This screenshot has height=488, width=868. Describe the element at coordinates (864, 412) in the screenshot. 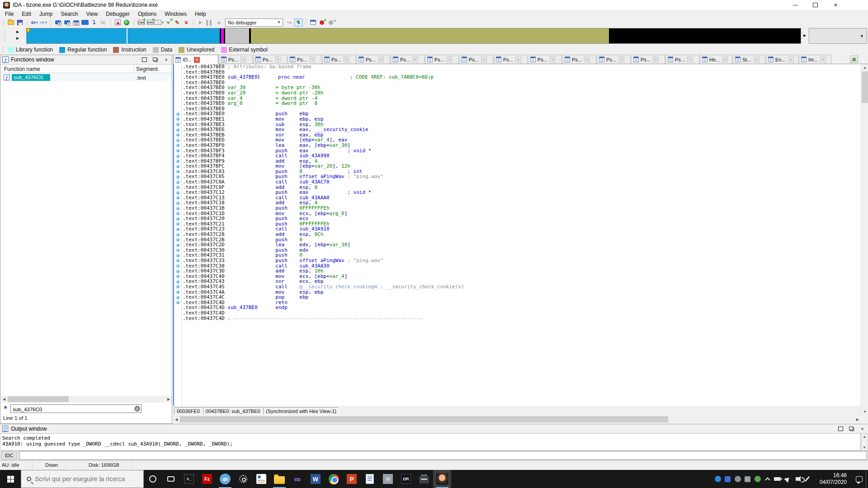

I see `scroll-down-icon: ▼` at that location.